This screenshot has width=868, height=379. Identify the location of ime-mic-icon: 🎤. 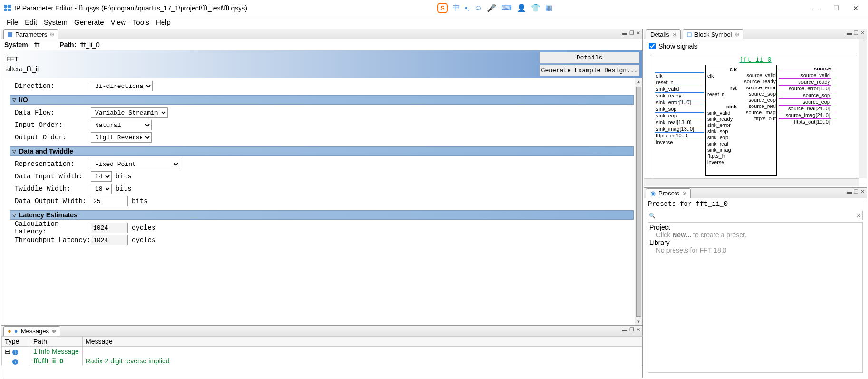
(492, 8).